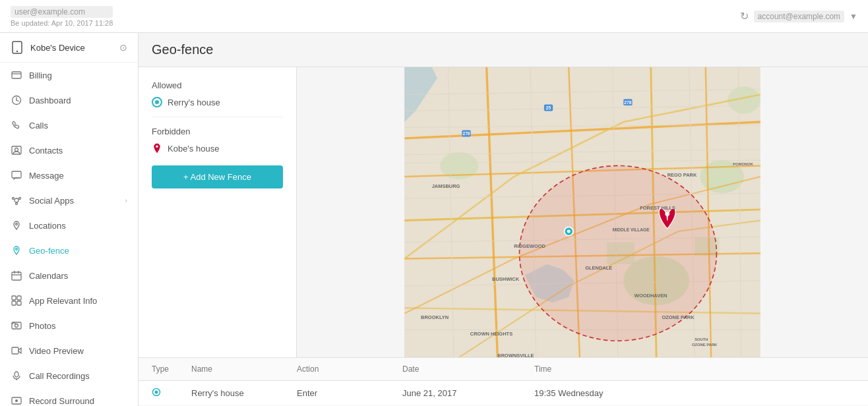 This screenshot has width=868, height=406. What do you see at coordinates (244, 369) in the screenshot?
I see `col-name-header: Name` at bounding box center [244, 369].